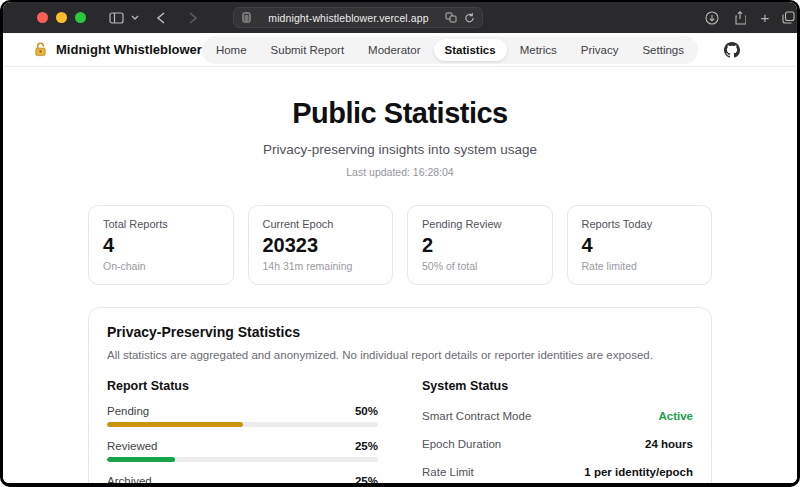 The width and height of the screenshot is (800, 487). I want to click on share-icon, so click(740, 18).